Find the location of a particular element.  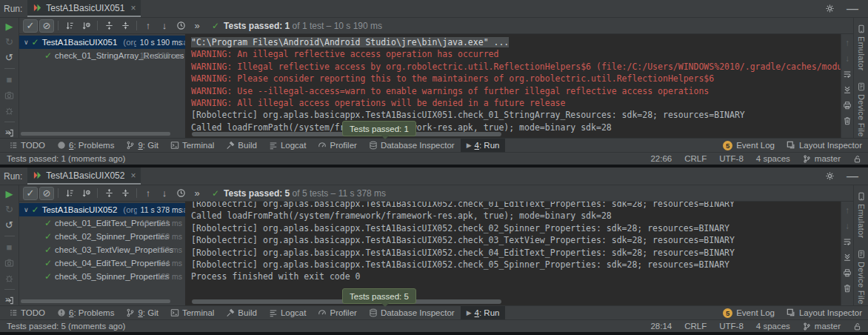

run-tab-testa1basicuix051: TestA1BasicUIX051 × is located at coordinates (84, 9).